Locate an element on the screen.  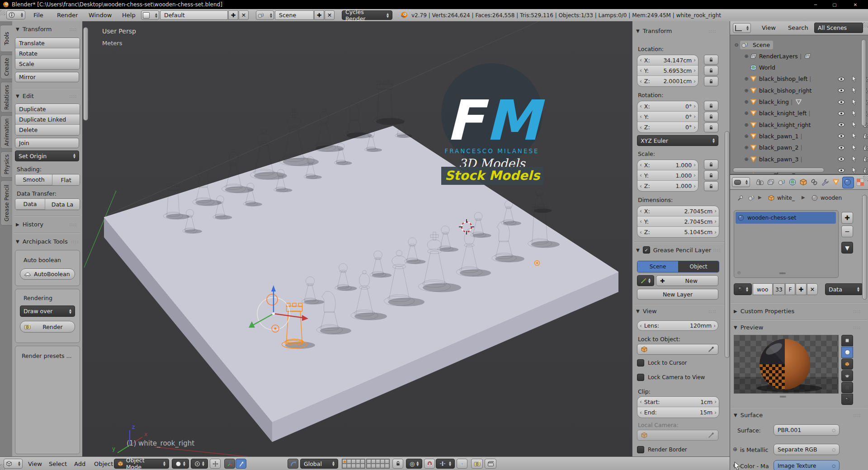
menu-file: File is located at coordinates (38, 15).